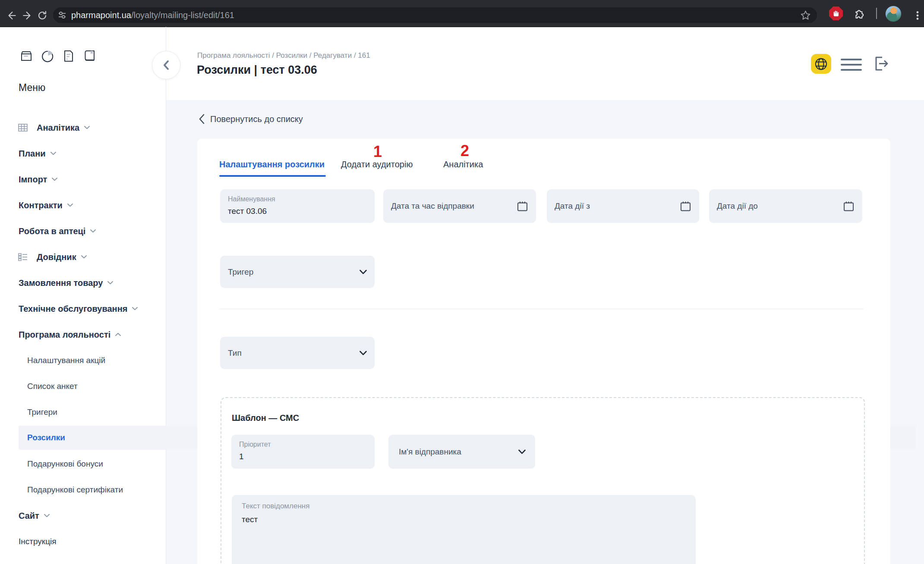  I want to click on url-path: /loyalty/mailing-list/edit/161, so click(183, 15).